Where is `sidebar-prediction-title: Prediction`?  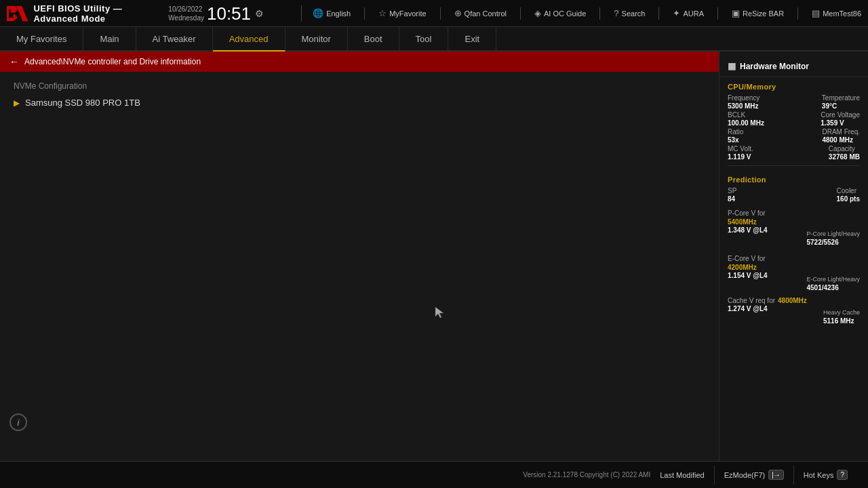
sidebar-prediction-title: Prediction is located at coordinates (793, 178).